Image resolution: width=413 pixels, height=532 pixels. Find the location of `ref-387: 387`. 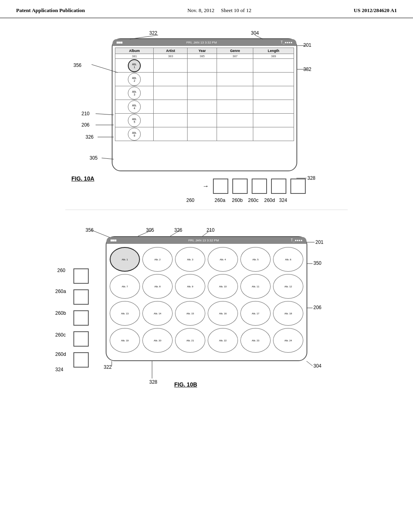

ref-387: 387 is located at coordinates (235, 56).